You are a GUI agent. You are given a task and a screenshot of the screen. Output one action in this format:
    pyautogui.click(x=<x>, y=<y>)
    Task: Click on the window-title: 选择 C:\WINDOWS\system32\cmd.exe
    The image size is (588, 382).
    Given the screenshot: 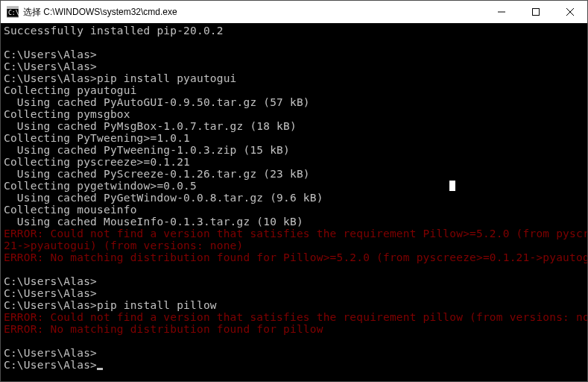 What is the action you would take?
    pyautogui.click(x=253, y=12)
    